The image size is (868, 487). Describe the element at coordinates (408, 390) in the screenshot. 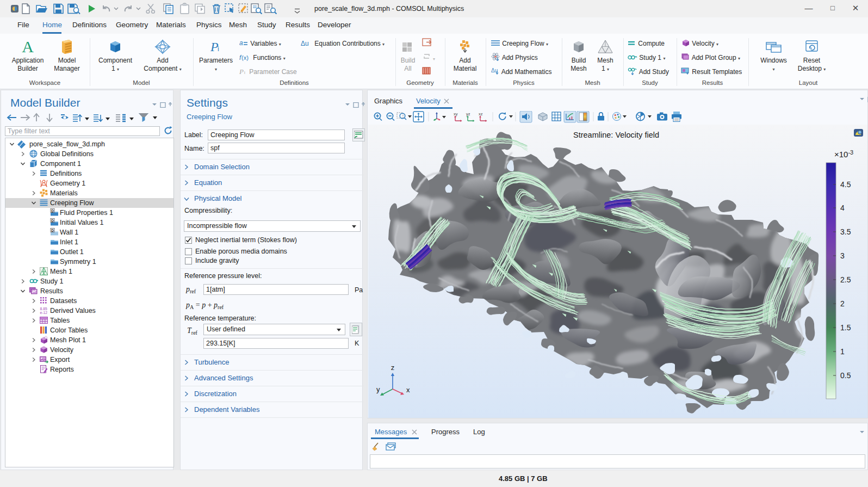

I see `svg-text: x` at that location.